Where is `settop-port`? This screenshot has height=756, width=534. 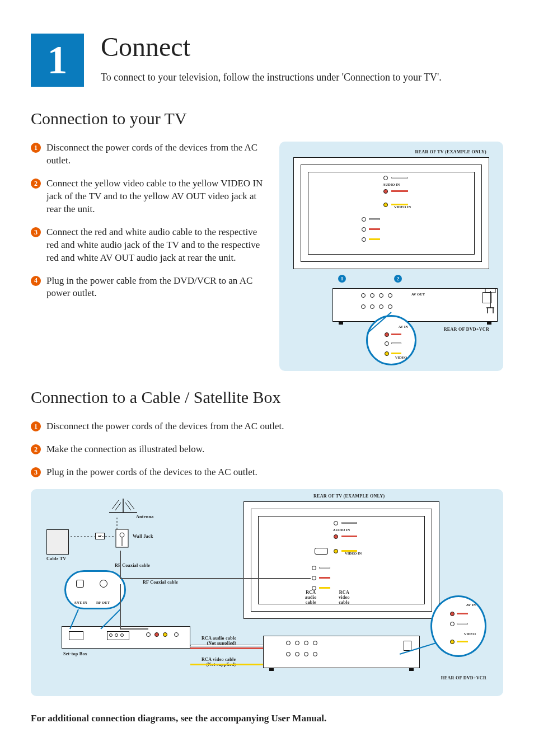
settop-port is located at coordinates (76, 636).